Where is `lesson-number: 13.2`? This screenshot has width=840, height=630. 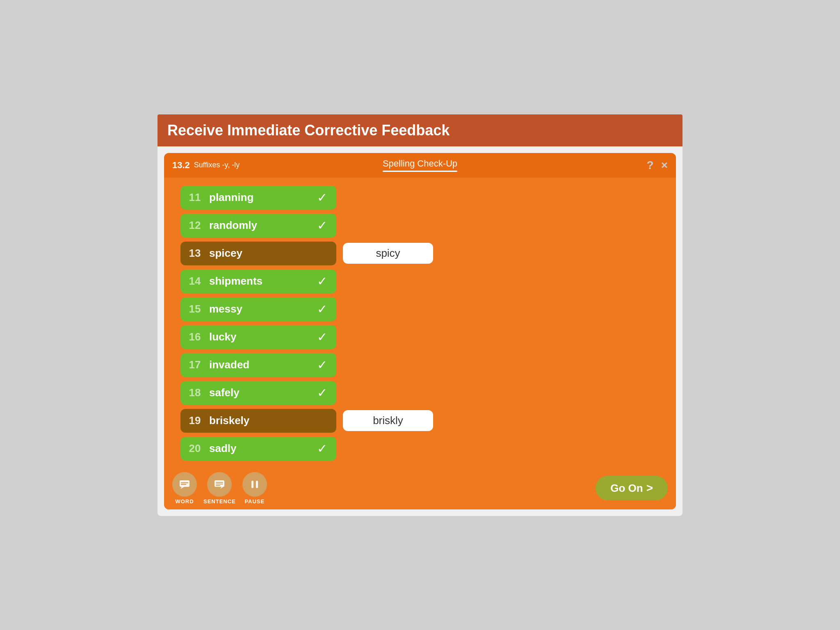
lesson-number: 13.2 is located at coordinates (181, 165).